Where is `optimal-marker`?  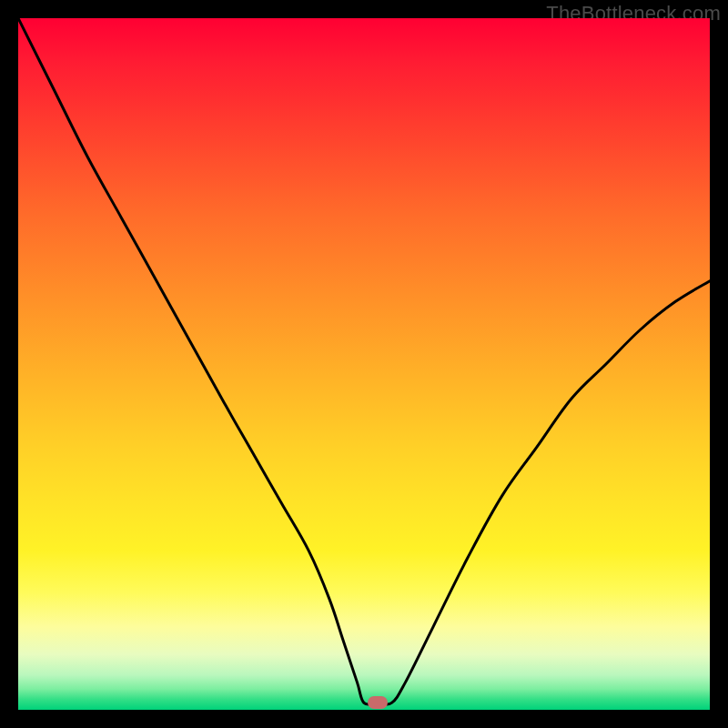
optimal-marker is located at coordinates (378, 703).